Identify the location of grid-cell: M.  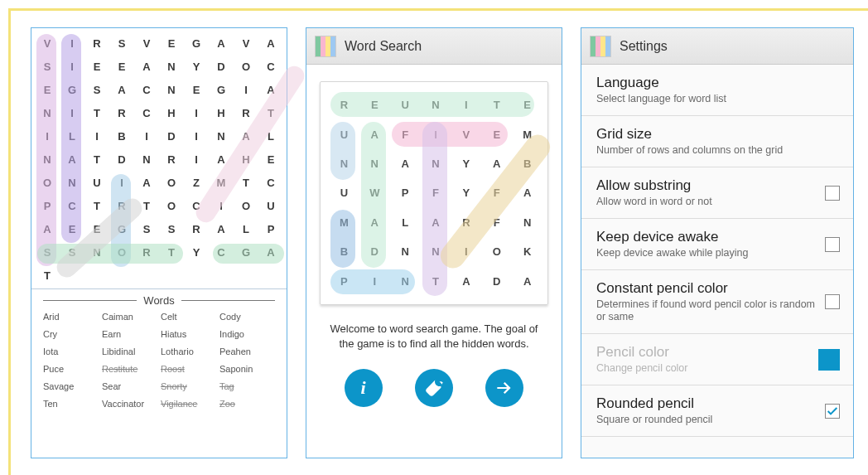
(221, 182).